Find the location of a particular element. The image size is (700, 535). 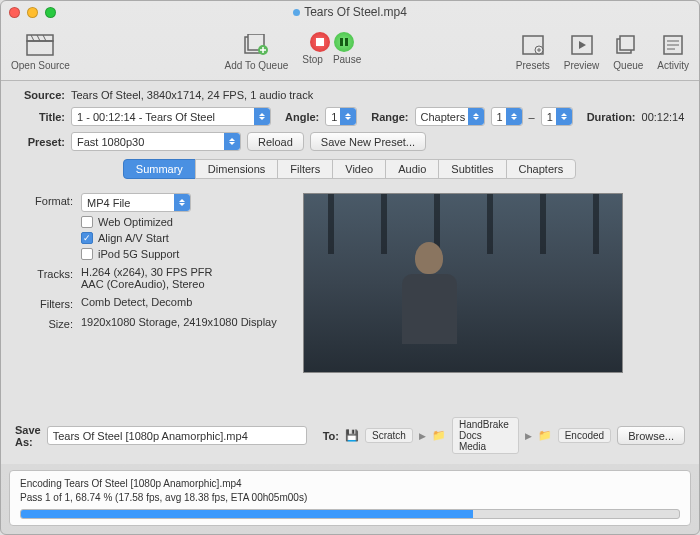

duration-label: Duration: is located at coordinates (612, 117).